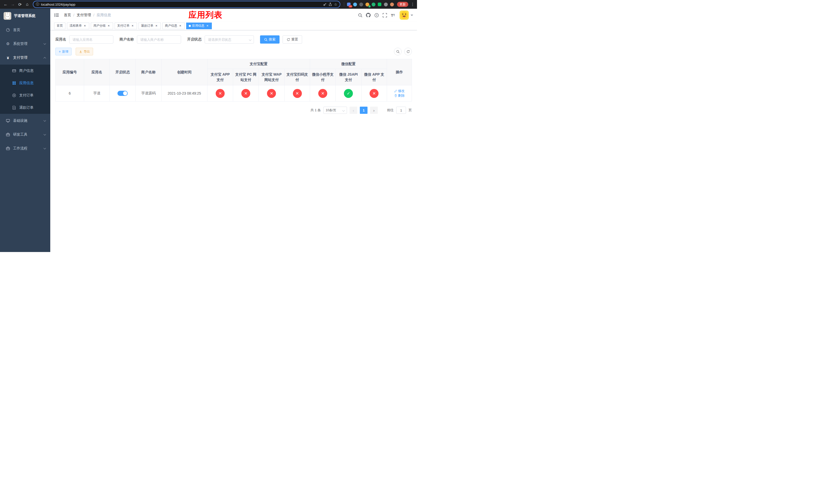  I want to click on search-button: 搜索, so click(270, 40).